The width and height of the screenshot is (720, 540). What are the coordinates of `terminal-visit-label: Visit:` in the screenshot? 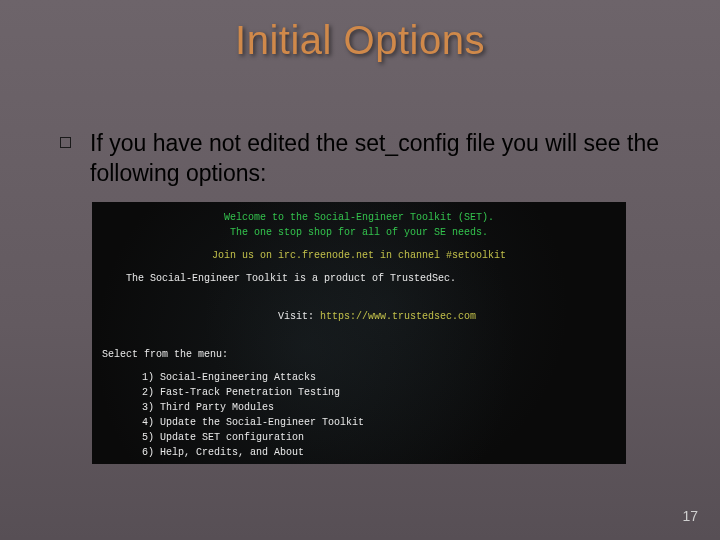 It's located at (299, 316).